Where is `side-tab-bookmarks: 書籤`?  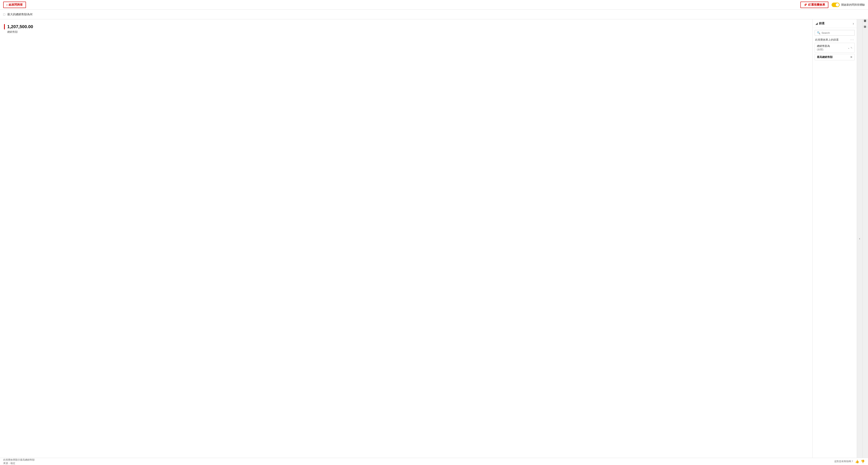
side-tab-bookmarks: 書籤 is located at coordinates (865, 30).